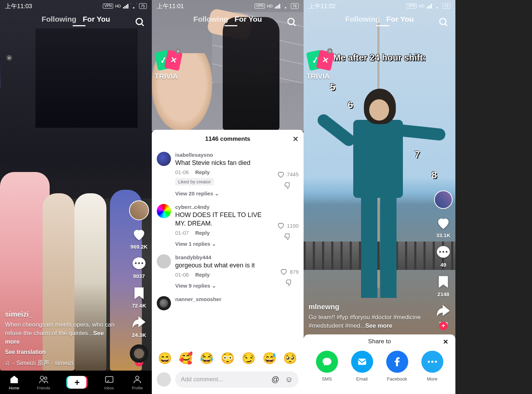  What do you see at coordinates (295, 6) in the screenshot?
I see `battery-icon: 76` at bounding box center [295, 6].